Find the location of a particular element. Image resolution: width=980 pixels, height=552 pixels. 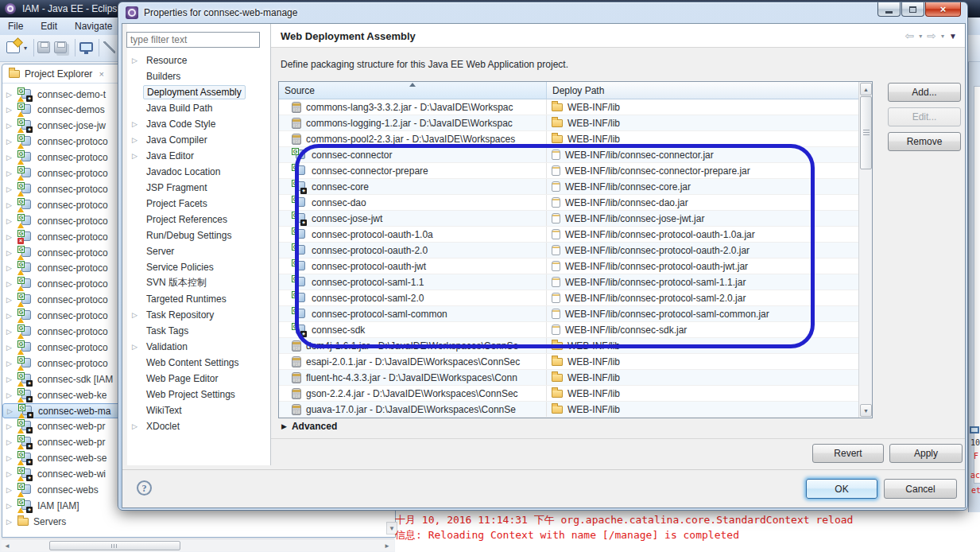

save-icon is located at coordinates (44, 48).